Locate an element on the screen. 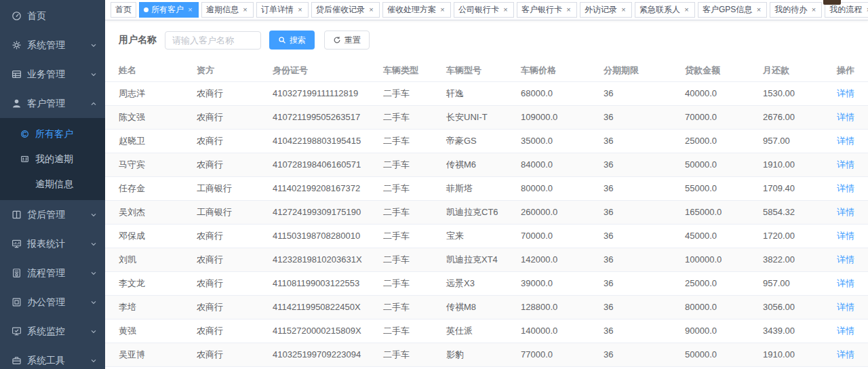 Image resolution: width=868 pixels, height=369 pixels. sidebar-item-2: 业务管理 is located at coordinates (53, 75).